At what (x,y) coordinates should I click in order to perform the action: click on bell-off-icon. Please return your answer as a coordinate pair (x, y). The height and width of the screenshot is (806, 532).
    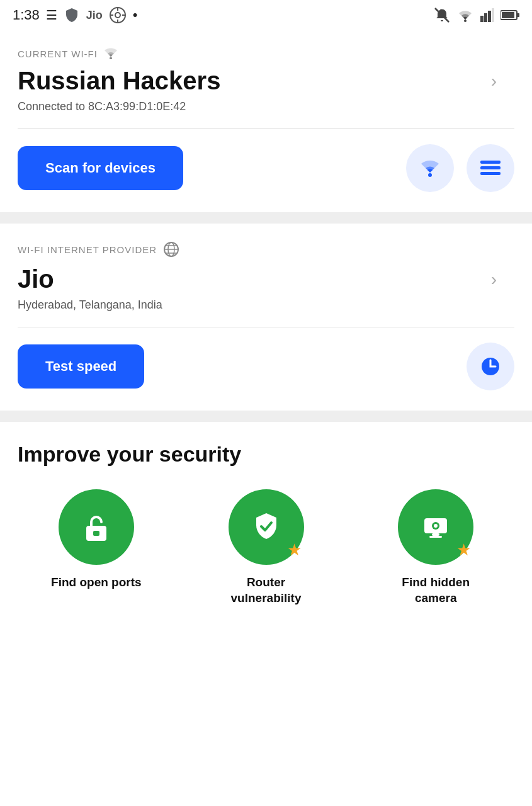
    Looking at the image, I should click on (442, 15).